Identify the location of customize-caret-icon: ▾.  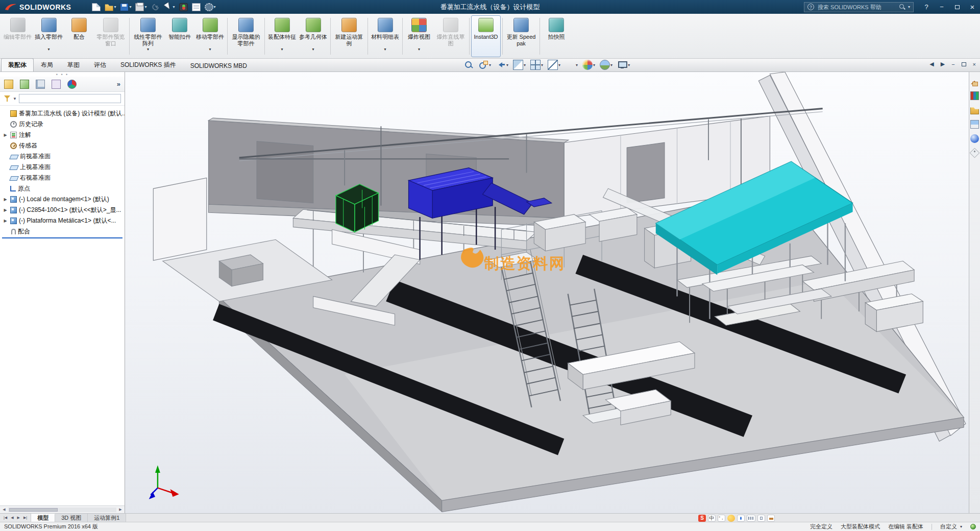
(961, 527).